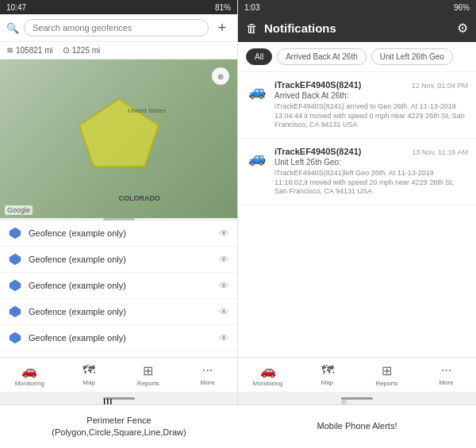 The width and height of the screenshot is (476, 448). What do you see at coordinates (357, 398) in the screenshot?
I see `home-indicator-right: |||` at bounding box center [357, 398].